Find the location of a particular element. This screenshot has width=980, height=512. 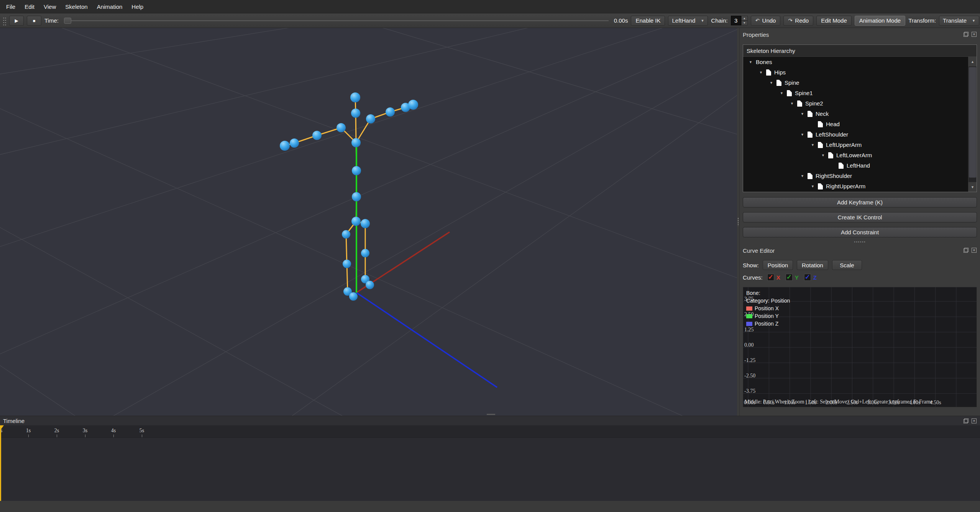

transform-label: Transform: is located at coordinates (922, 21).